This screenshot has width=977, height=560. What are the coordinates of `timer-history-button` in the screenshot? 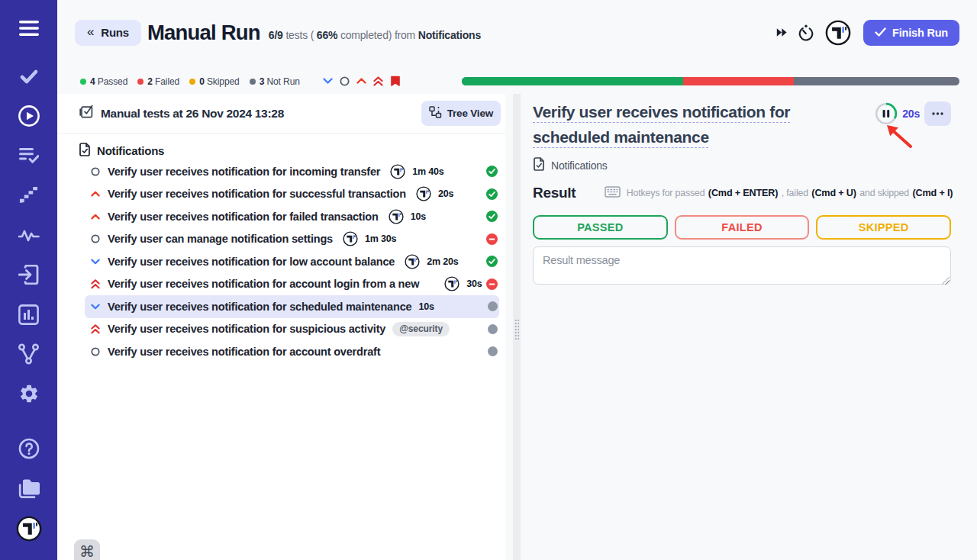 It's located at (806, 33).